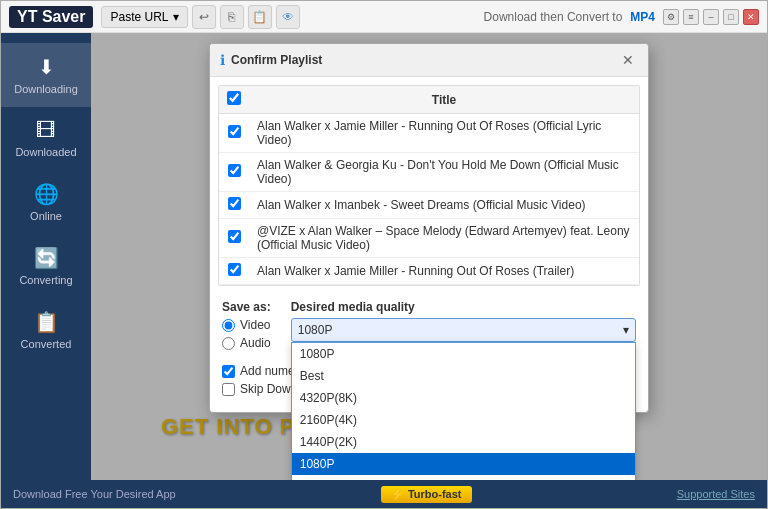  I want to click on audio-radio-option: Audio, so click(246, 343).